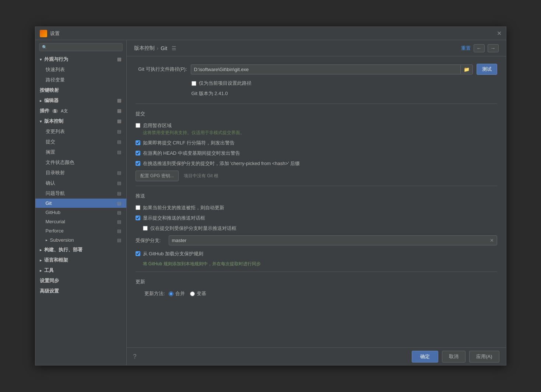  Describe the element at coordinates (466, 69) in the screenshot. I see `browse-button: 📁` at that location.